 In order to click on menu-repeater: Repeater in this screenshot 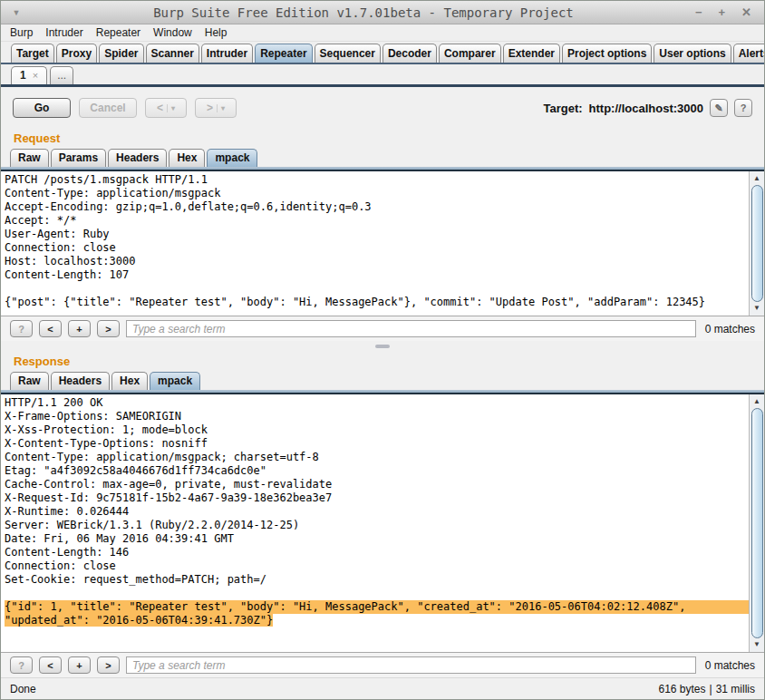, I will do `click(118, 33)`.